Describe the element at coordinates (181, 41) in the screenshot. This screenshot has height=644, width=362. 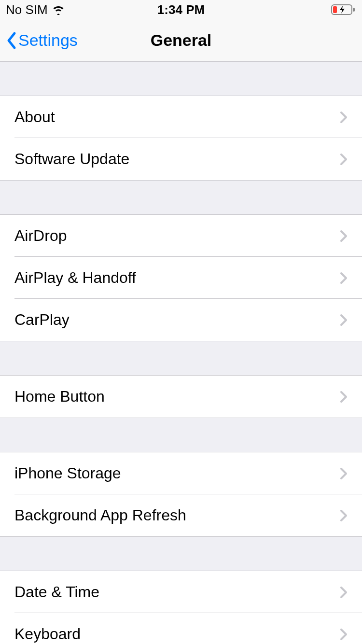
I see `nav-bar: Settings General` at that location.